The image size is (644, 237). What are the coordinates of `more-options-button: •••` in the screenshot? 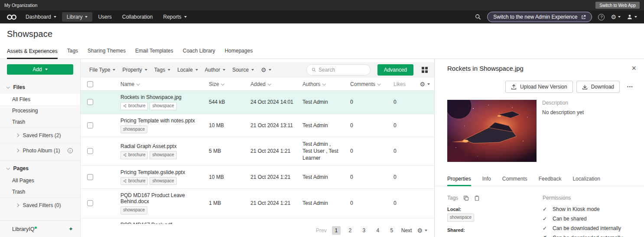 It's located at (630, 87).